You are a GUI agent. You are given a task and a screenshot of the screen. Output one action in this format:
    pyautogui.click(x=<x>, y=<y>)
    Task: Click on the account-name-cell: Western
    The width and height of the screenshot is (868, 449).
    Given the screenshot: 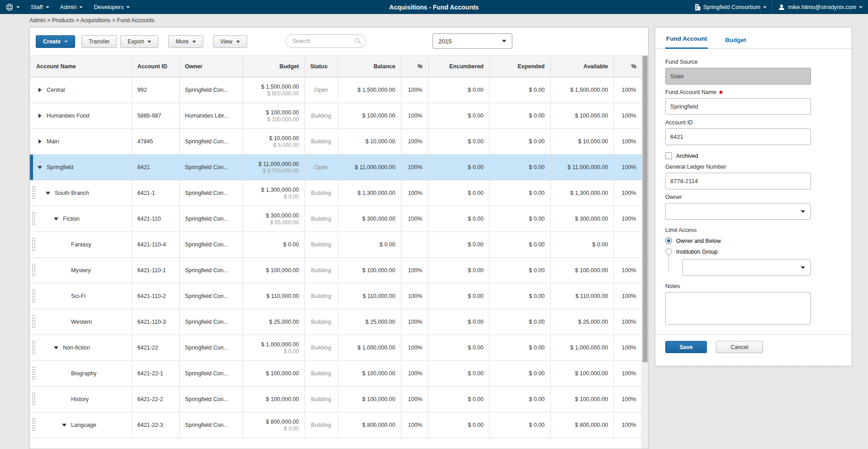 What is the action you would take?
    pyautogui.click(x=81, y=322)
    